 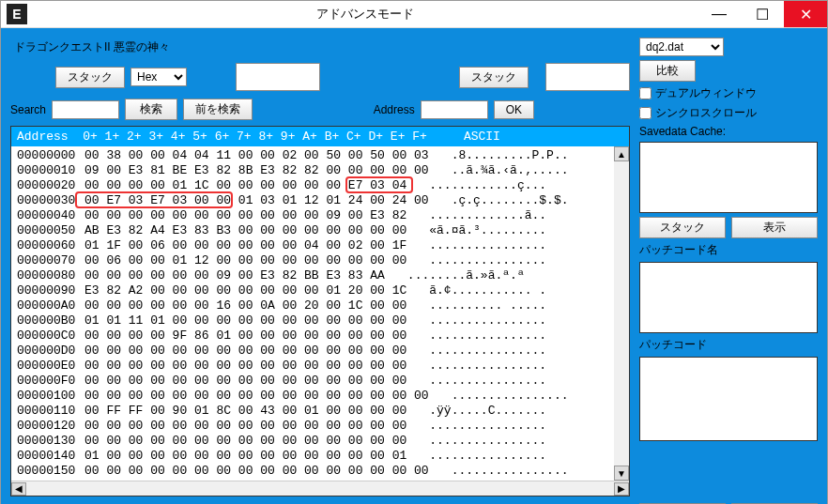 I want to click on patch-name-textarea, so click(x=728, y=298).